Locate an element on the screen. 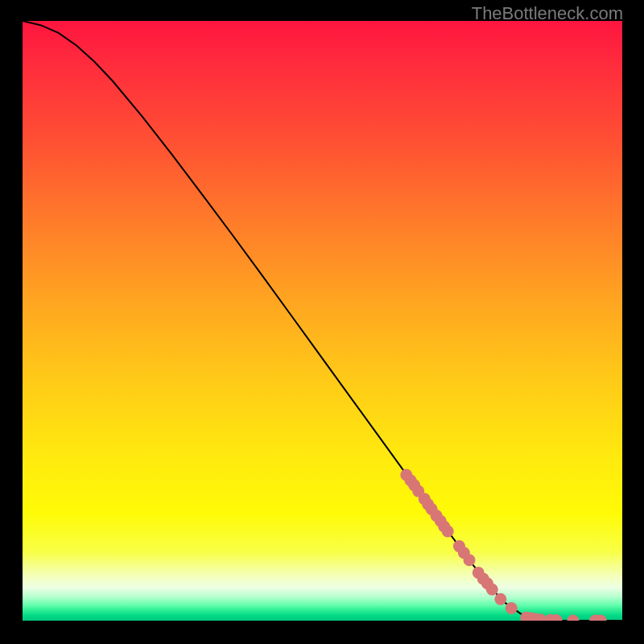  highlighted-points-group is located at coordinates (503, 546).